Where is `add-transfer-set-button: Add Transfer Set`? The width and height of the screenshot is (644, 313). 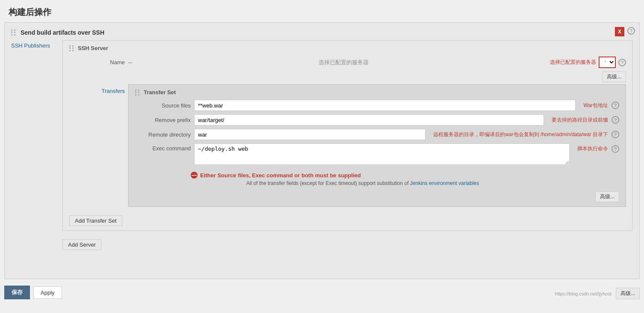
add-transfer-set-button: Add Transfer Set is located at coordinates (96, 221).